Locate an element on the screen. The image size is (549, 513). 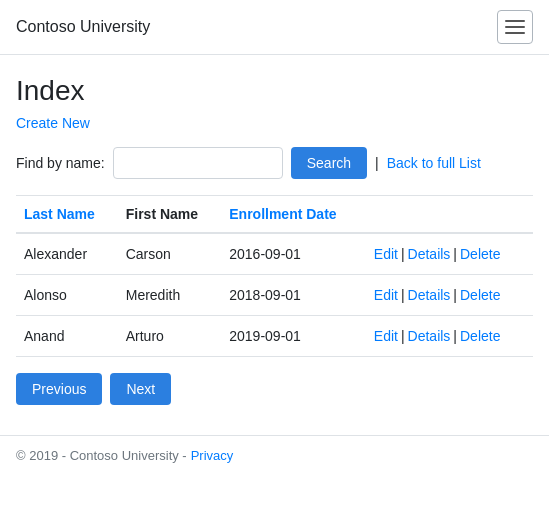
cell-first-name: Meredith is located at coordinates (170, 296).